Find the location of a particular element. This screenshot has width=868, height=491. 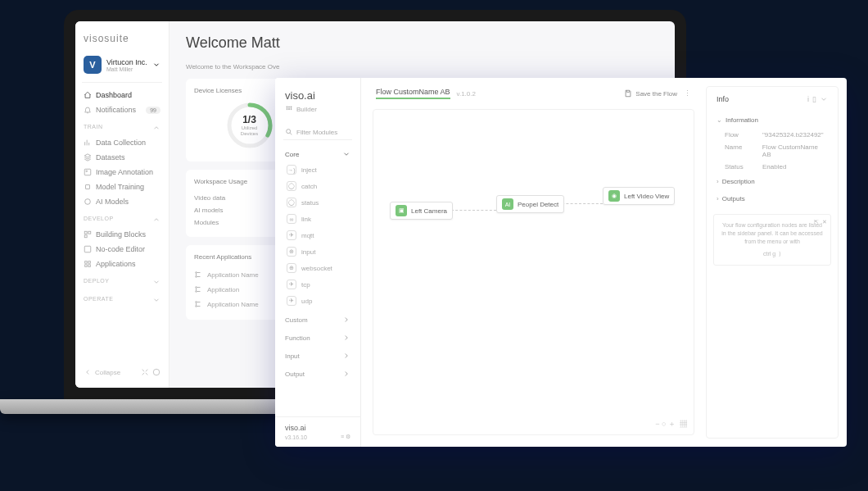

filter-modules-input: Filter Modules is located at coordinates (318, 133).